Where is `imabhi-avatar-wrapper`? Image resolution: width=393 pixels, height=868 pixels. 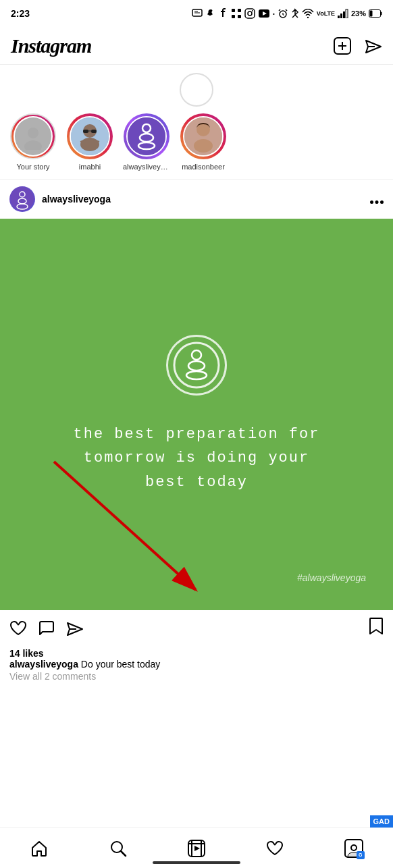 imabhi-avatar-wrapper is located at coordinates (90, 136).